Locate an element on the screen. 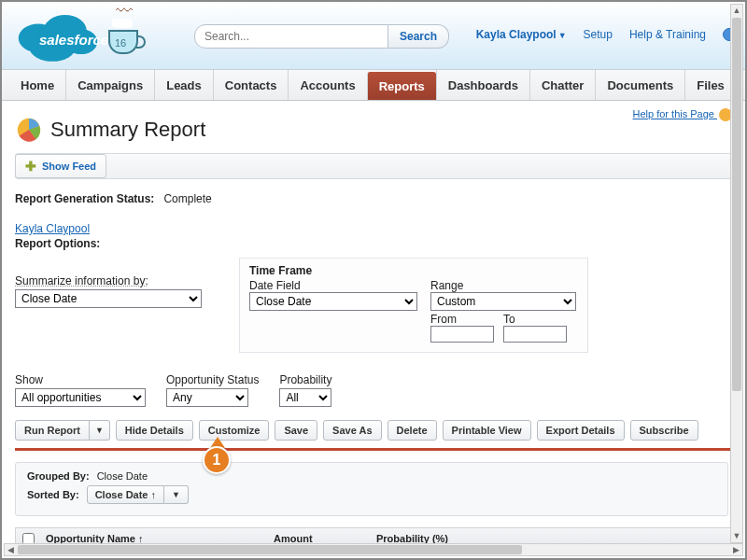  range-label: Range is located at coordinates (503, 286).